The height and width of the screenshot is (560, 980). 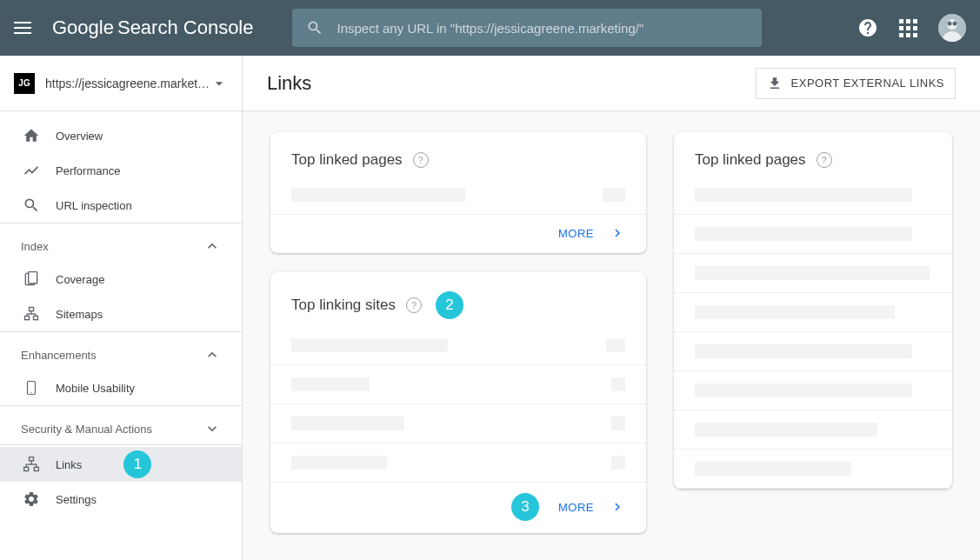 I want to click on section-label: Security & Manual Actions, so click(x=87, y=430).